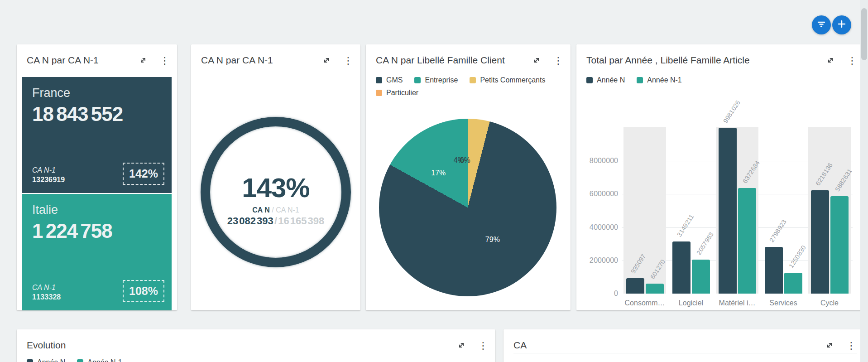 The width and height of the screenshot is (868, 362). What do you see at coordinates (436, 80) in the screenshot?
I see `legend-item: Entreprise` at bounding box center [436, 80].